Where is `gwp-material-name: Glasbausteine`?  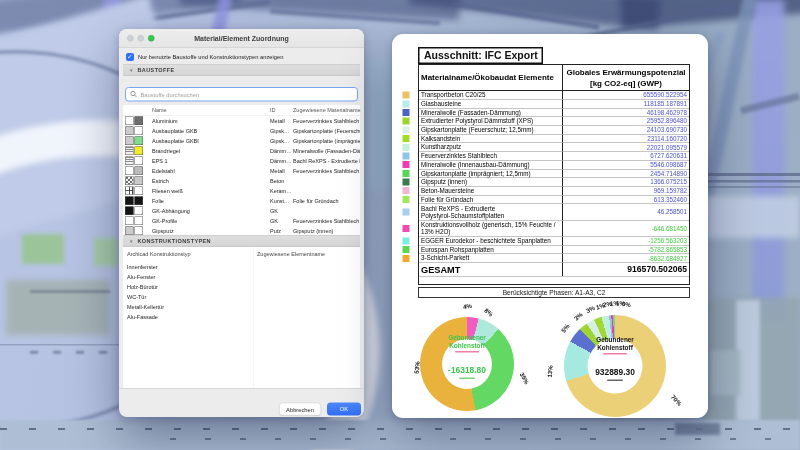 gwp-material-name: Glasbausteine is located at coordinates (491, 104).